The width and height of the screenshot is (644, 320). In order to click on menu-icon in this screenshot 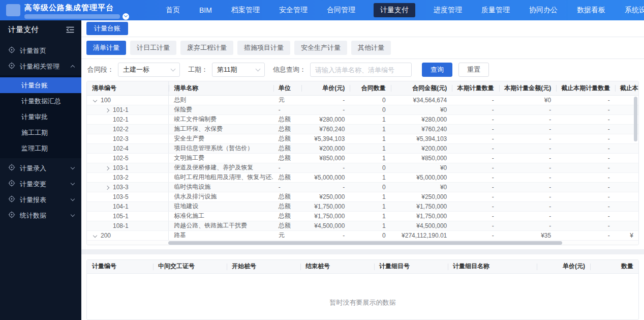, I will do `click(12, 66)`.